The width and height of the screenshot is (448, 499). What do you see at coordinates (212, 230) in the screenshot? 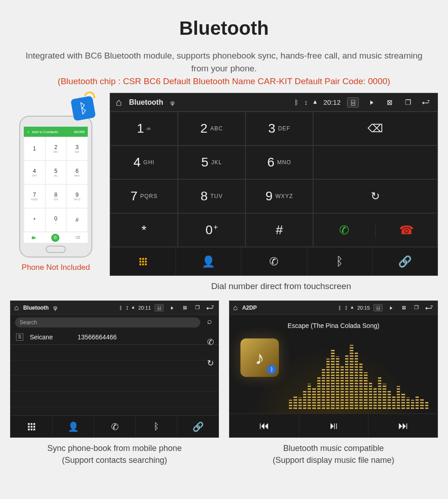
I see `dial-key-0: 0+` at bounding box center [212, 230].